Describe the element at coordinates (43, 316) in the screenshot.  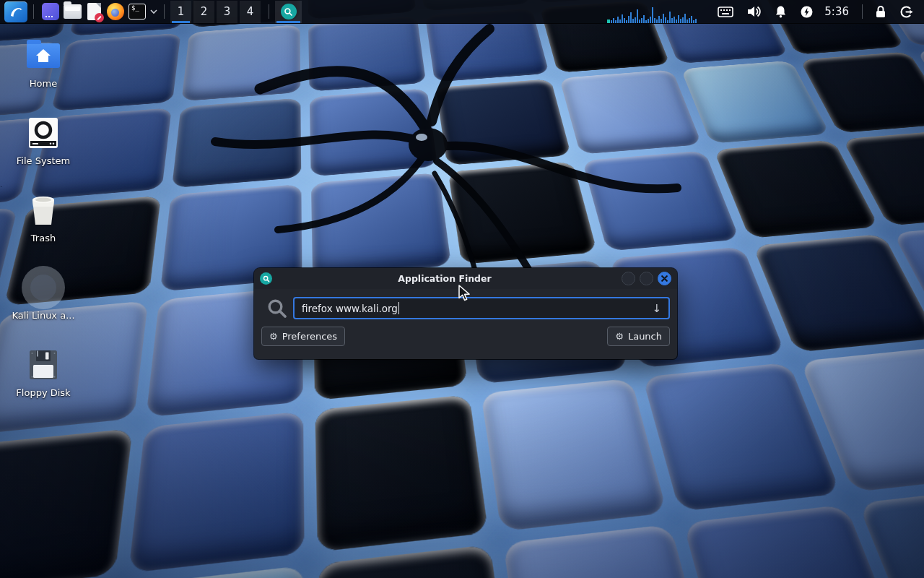
I see `desktop-icon-label: Kali Linux a...` at that location.